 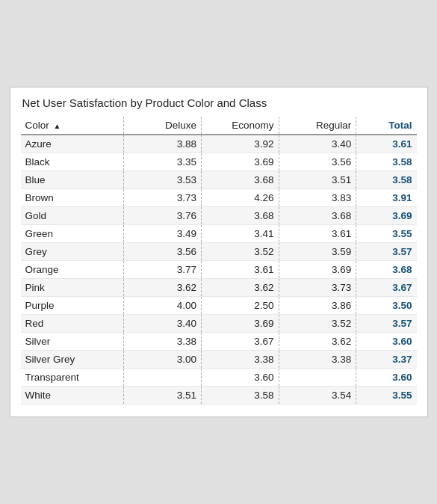 I want to click on cell-regular: 3.38, so click(x=317, y=360).